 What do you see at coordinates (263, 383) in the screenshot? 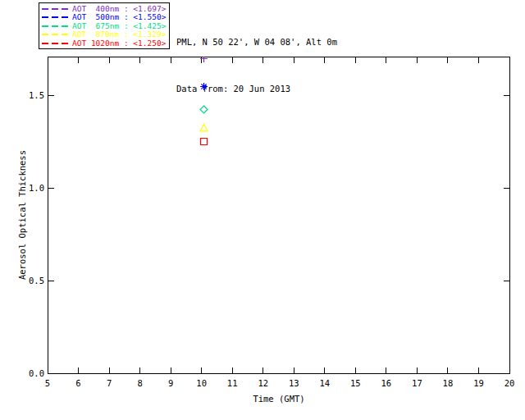
I see `x-tick-label-12: 12` at bounding box center [263, 383].